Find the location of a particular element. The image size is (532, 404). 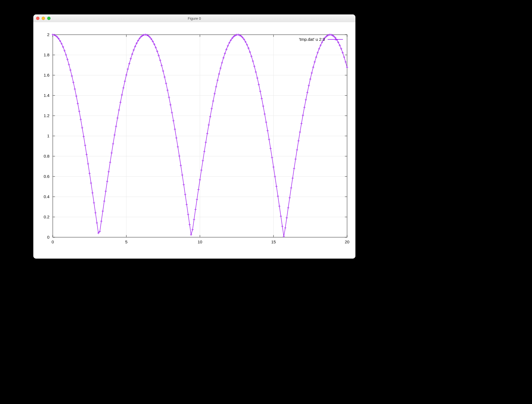

titlebar: Figure 0 is located at coordinates (194, 18).